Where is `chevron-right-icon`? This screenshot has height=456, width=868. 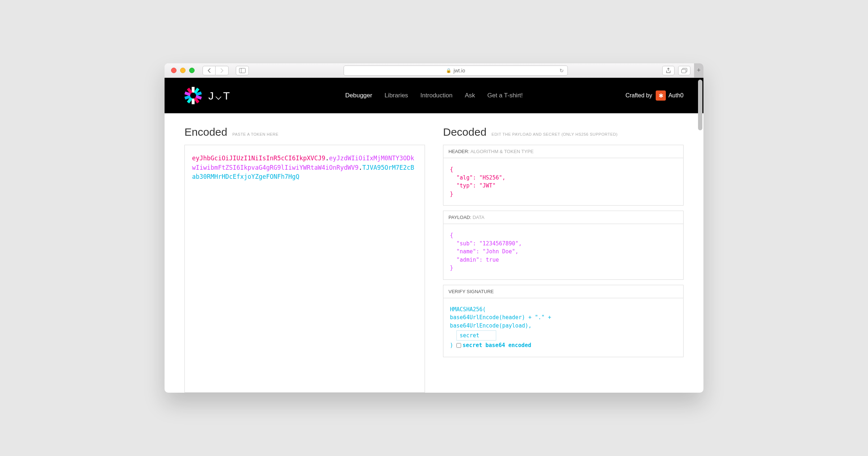 chevron-right-icon is located at coordinates (222, 71).